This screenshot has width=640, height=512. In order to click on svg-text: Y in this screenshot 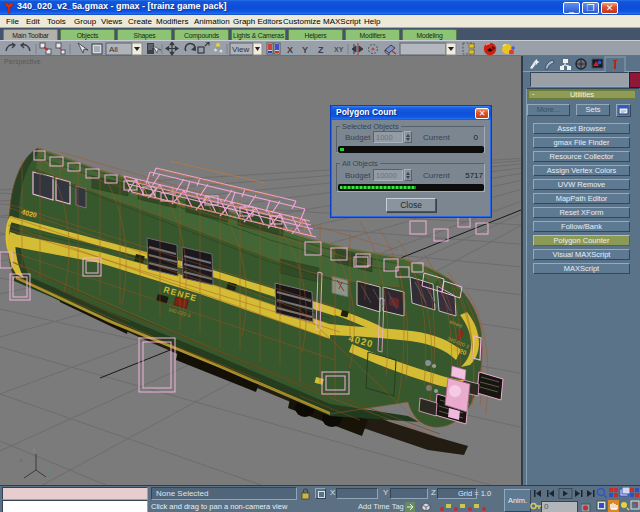, I will do `click(305, 50)`.